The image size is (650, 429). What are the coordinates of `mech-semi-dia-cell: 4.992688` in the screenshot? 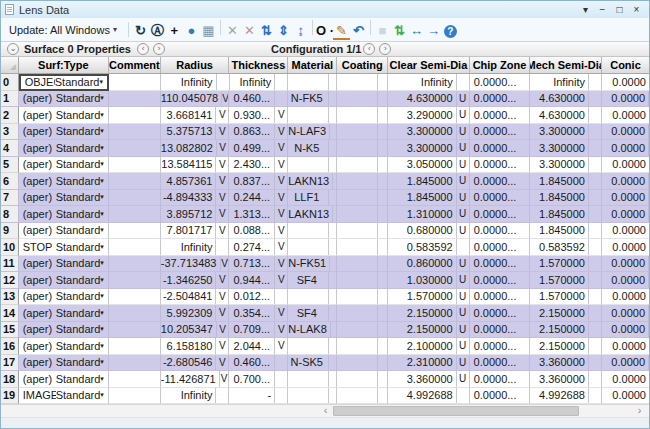 It's located at (566, 396).